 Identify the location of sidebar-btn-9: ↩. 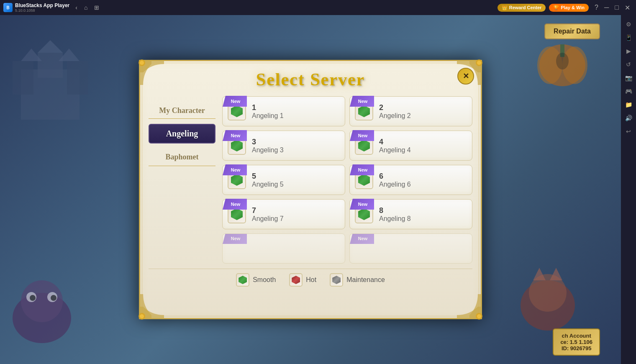
(628, 131).